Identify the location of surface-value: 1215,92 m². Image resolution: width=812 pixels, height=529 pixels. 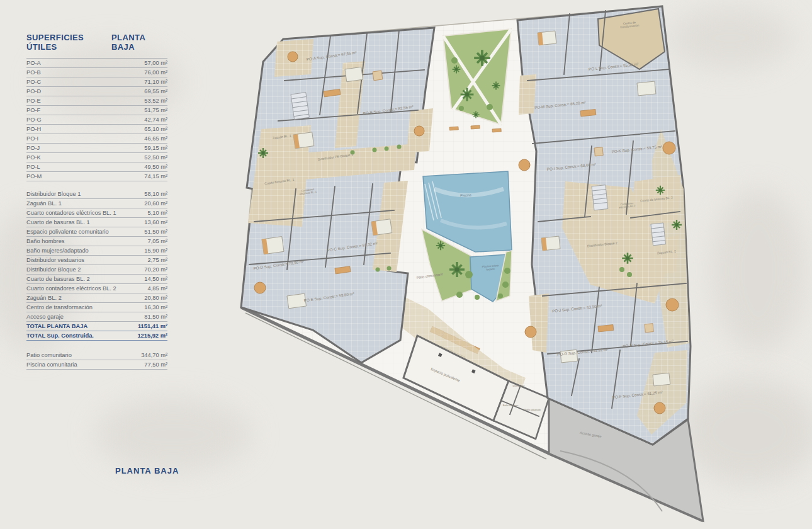
(152, 336).